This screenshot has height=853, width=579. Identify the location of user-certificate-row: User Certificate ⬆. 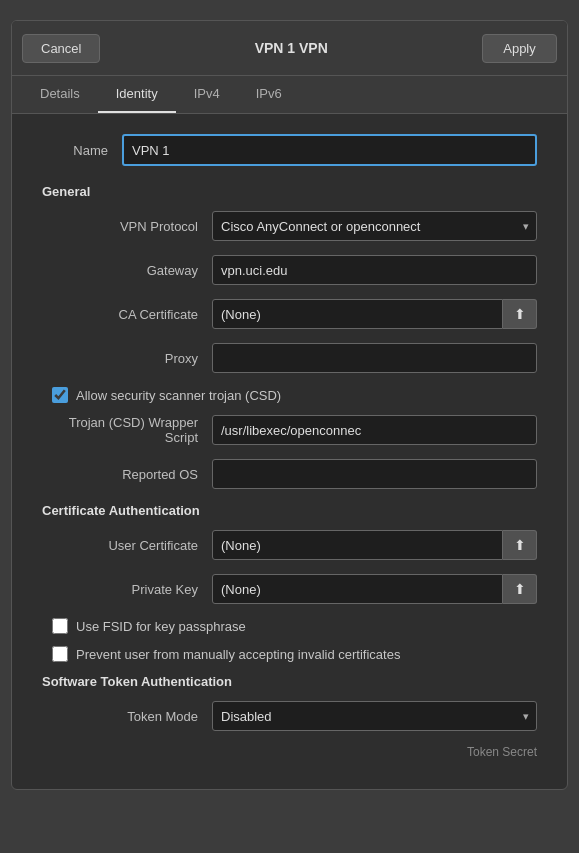
(290, 545).